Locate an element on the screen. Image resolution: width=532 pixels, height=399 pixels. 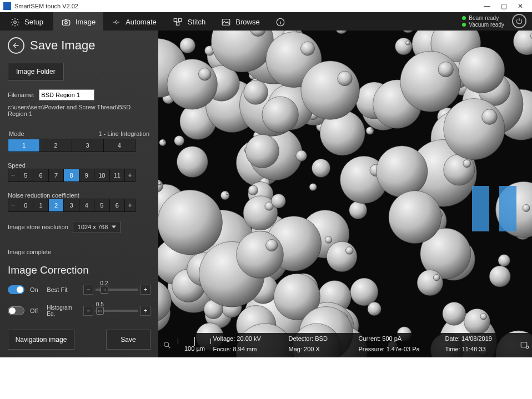
tab-stitch: Stitch is located at coordinates (189, 21).